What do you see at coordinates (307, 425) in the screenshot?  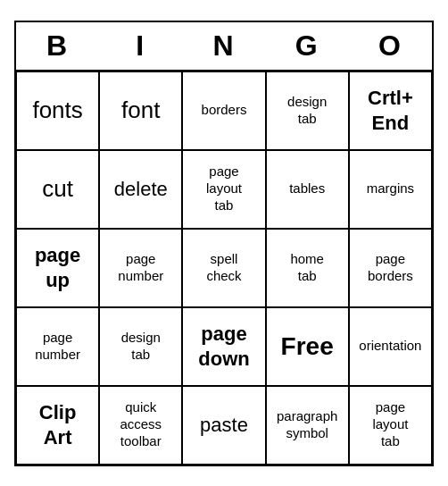 I see `bingo-cell-text-r4-c3: paragraph symbol` at bounding box center [307, 425].